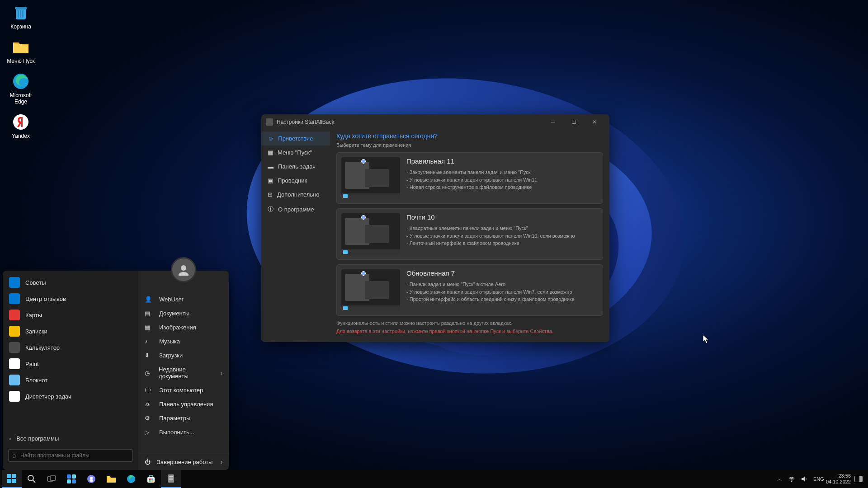 The height and width of the screenshot is (488, 868). I want to click on run-icon: ▷, so click(149, 432).